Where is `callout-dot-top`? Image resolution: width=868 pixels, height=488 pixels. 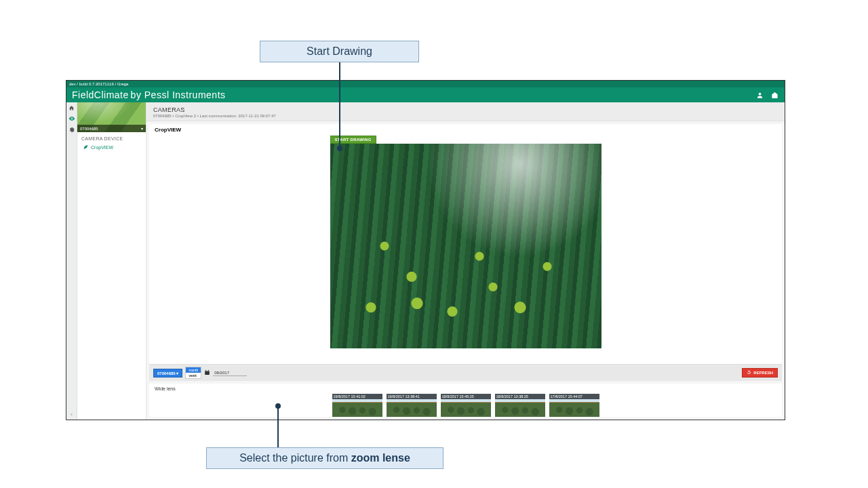
callout-dot-top is located at coordinates (340, 148).